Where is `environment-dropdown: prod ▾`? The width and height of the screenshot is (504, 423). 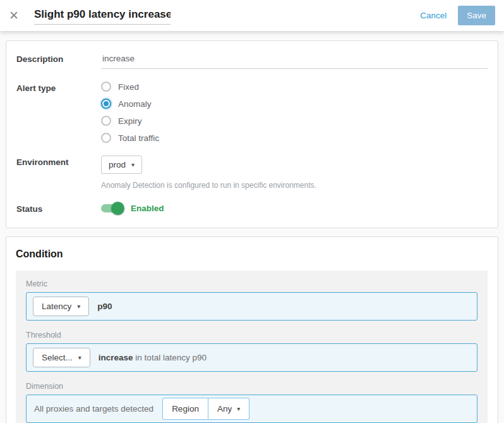
environment-dropdown: prod ▾ is located at coordinates (121, 164).